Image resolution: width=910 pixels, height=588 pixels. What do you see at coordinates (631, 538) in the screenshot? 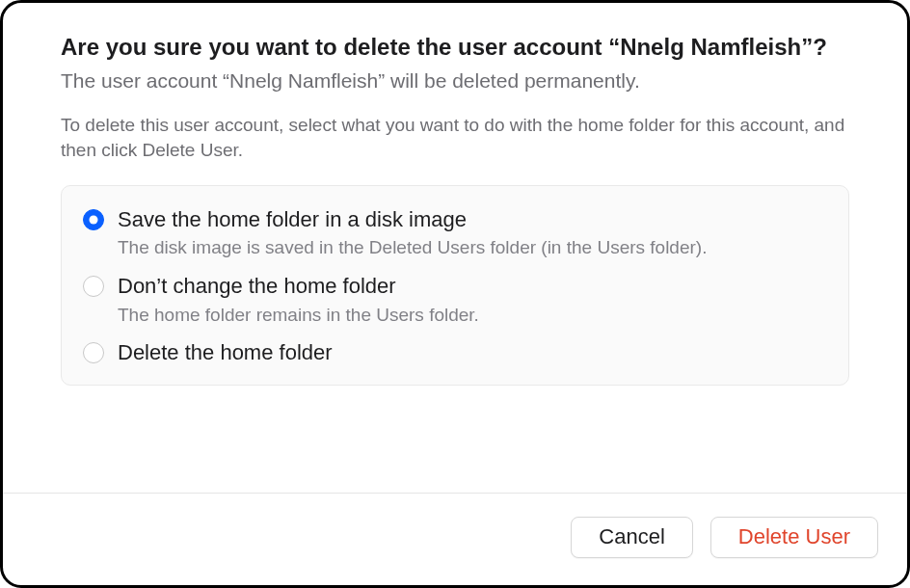
I see `cancel-button: Cancel` at bounding box center [631, 538].